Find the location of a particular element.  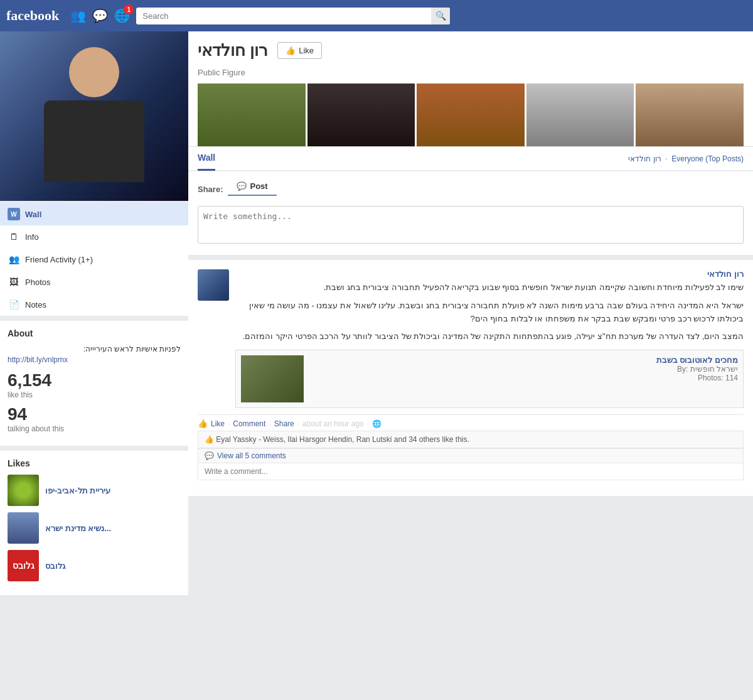

sidebar-item-friend-activity: 👥 Friend Activity (1+) is located at coordinates (94, 259).